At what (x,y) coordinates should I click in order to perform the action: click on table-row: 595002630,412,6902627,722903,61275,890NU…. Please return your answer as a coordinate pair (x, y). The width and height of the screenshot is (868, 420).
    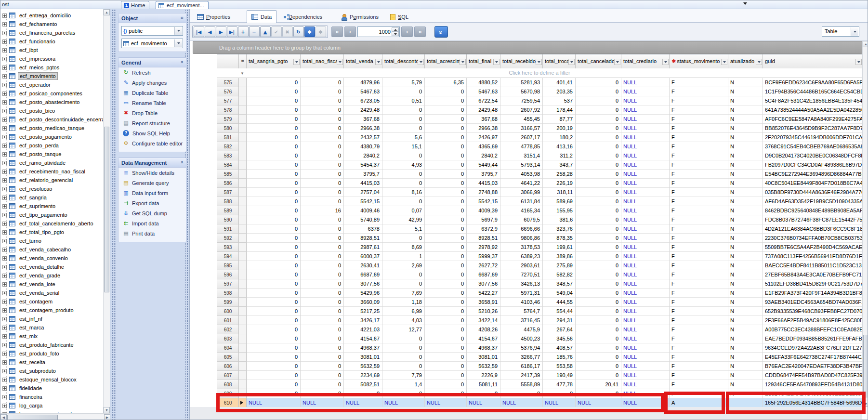
    Looking at the image, I should click on (539, 266).